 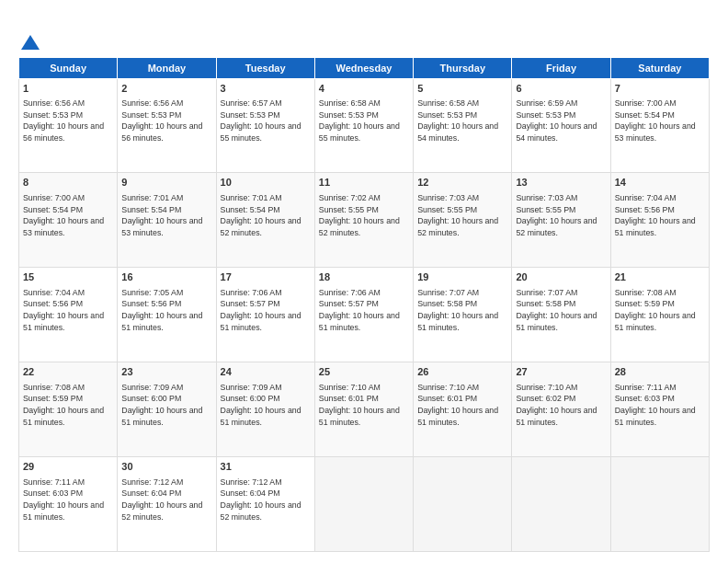 I want to click on calendar-day-cell: 10Sunrise: 7:01 AM Sunset: 5:54 PM Dayli…, so click(x=265, y=221).